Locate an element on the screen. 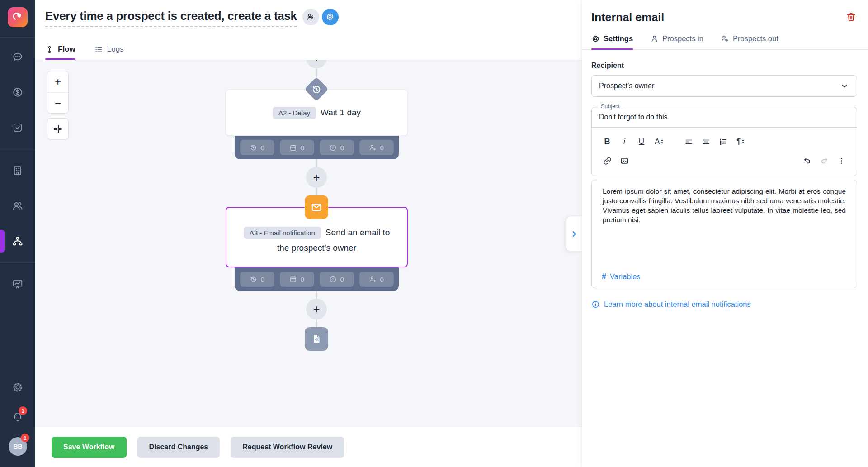  undo-icon is located at coordinates (807, 161).